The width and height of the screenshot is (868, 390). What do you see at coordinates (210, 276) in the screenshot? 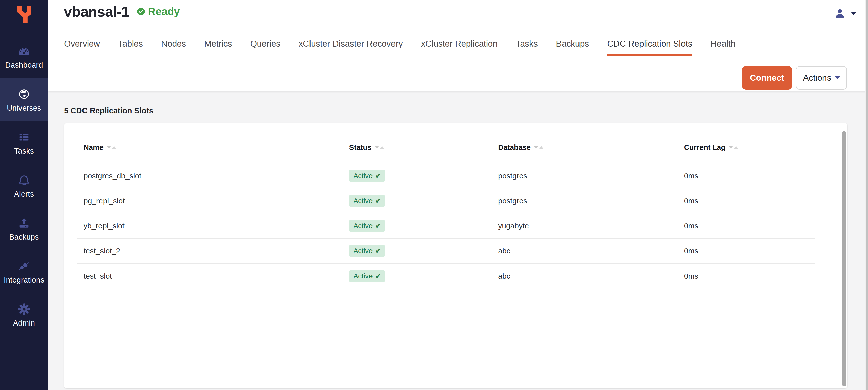
I see `slot-name-cell: test_slot` at bounding box center [210, 276].